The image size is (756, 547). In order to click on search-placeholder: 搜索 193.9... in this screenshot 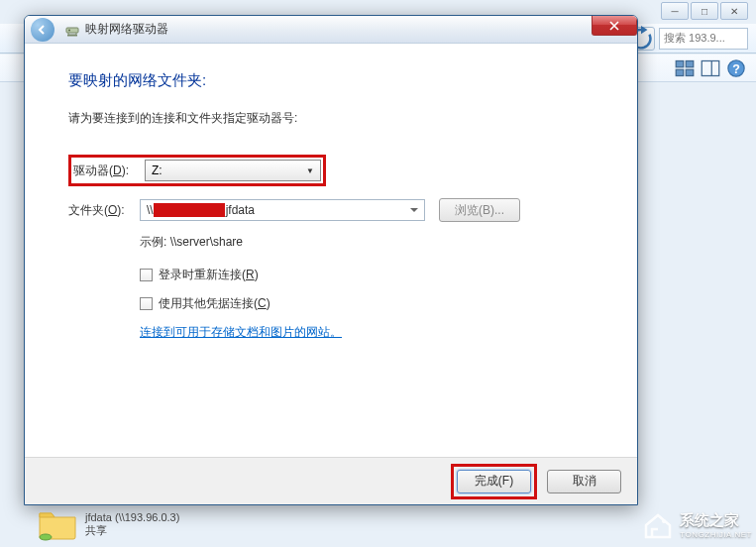, I will do `click(695, 38)`.